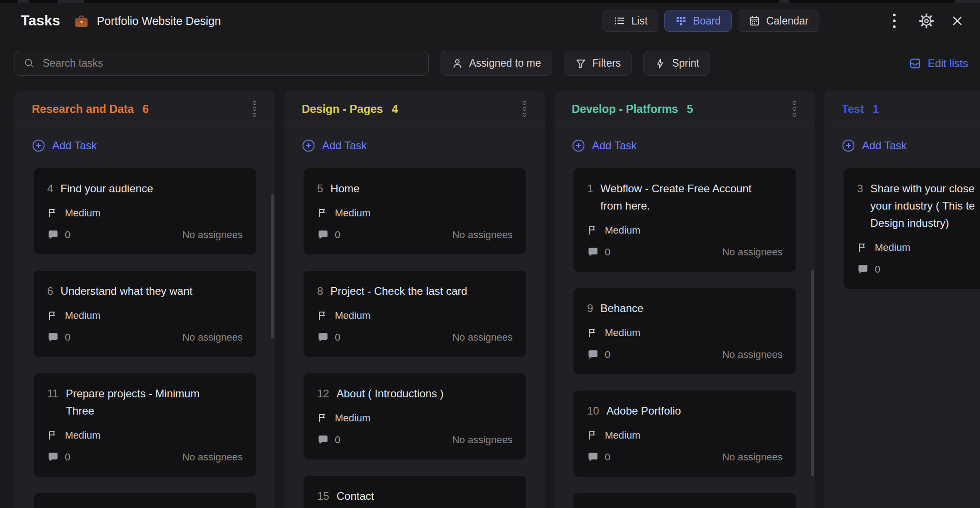  What do you see at coordinates (50, 189) in the screenshot?
I see `task-number: 4` at bounding box center [50, 189].